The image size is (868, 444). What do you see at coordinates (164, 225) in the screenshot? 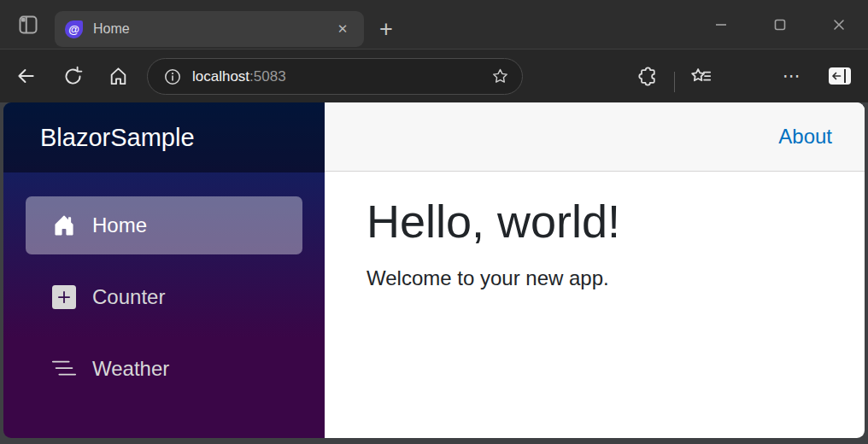
I see `sidebar-item-home: Home` at bounding box center [164, 225].